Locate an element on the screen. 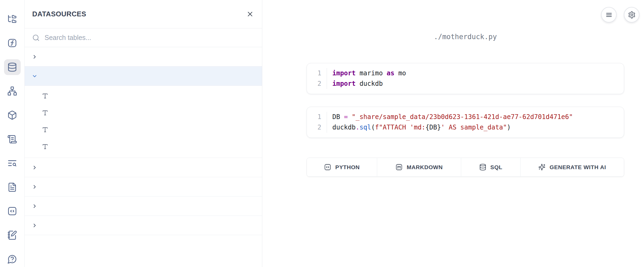 Image resolution: width=644 pixels, height=267 pixels. close-panel-button is located at coordinates (250, 14).